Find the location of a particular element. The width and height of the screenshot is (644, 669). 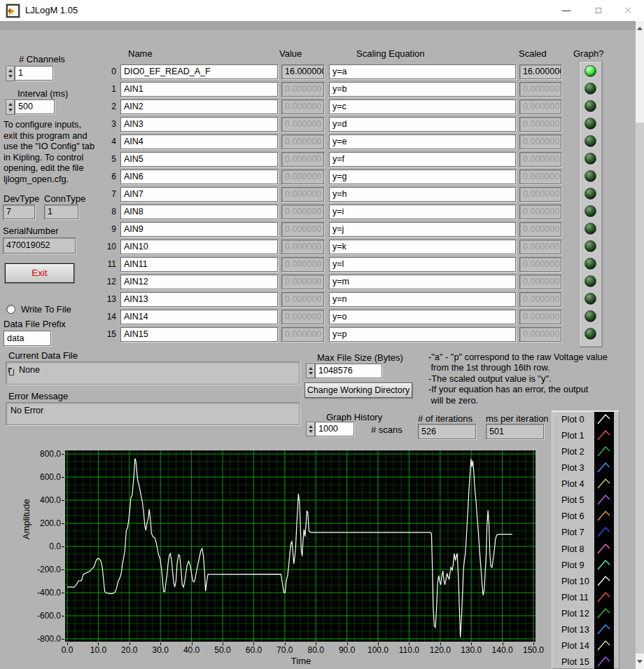

max-file-size-input: 1048576 is located at coordinates (349, 371).